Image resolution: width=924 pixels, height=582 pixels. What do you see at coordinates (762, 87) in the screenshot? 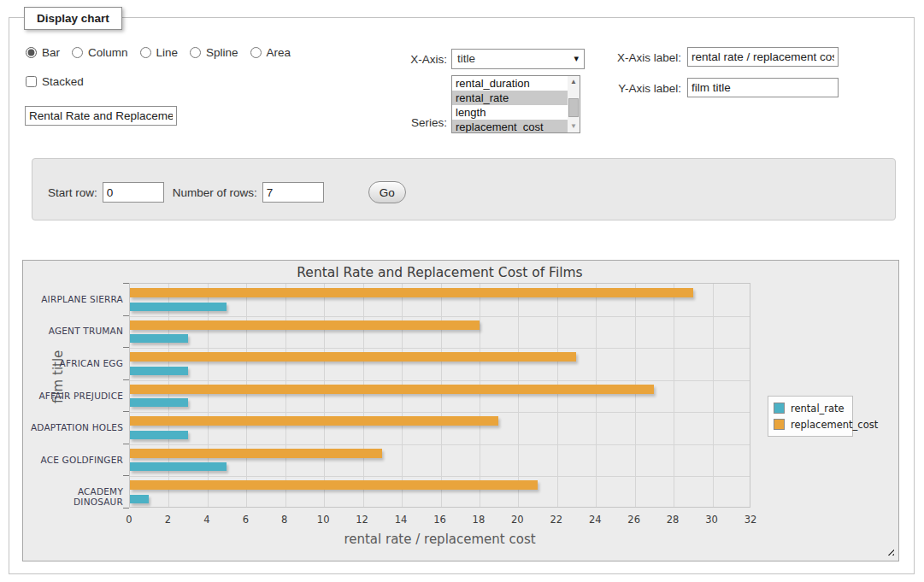
I see `y-axis-label-input` at bounding box center [762, 87].